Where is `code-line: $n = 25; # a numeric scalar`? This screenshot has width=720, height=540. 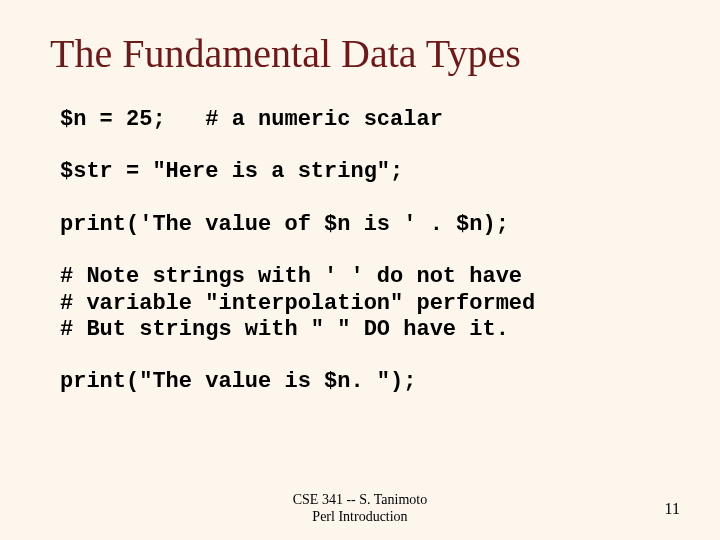 code-line: $n = 25; # a numeric scalar is located at coordinates (360, 120).